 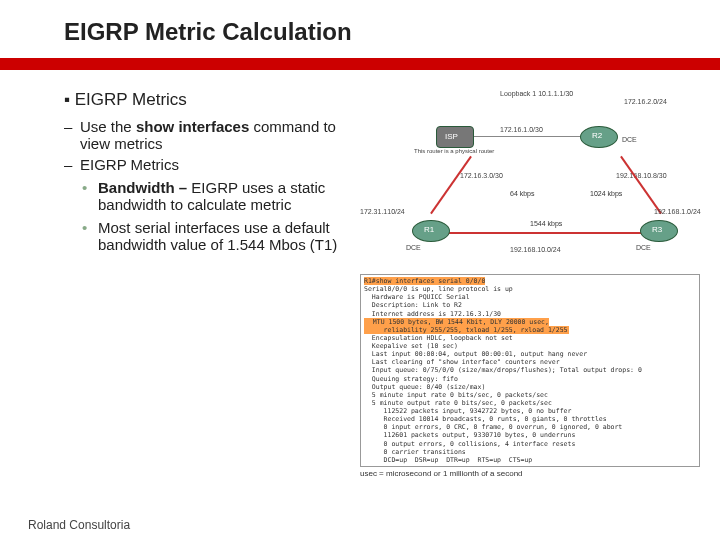 What do you see at coordinates (527, 136) in the screenshot?
I see `link-isp-r2` at bounding box center [527, 136].